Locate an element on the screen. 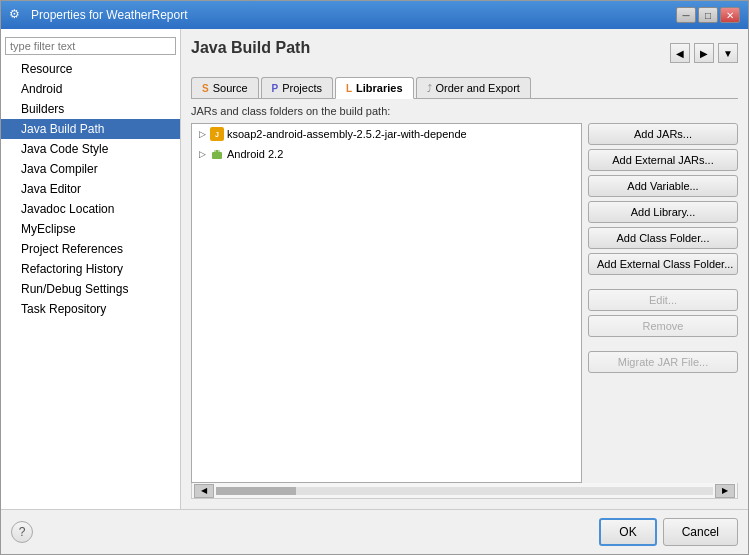  dialog-footer: ? OK Cancel is located at coordinates (374, 532).